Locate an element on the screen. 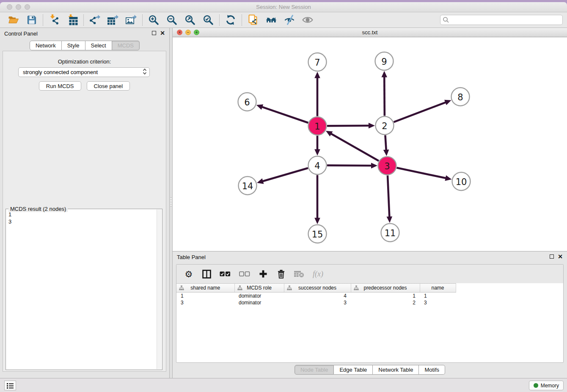 This screenshot has height=392, width=567. export-image-icon is located at coordinates (131, 20).